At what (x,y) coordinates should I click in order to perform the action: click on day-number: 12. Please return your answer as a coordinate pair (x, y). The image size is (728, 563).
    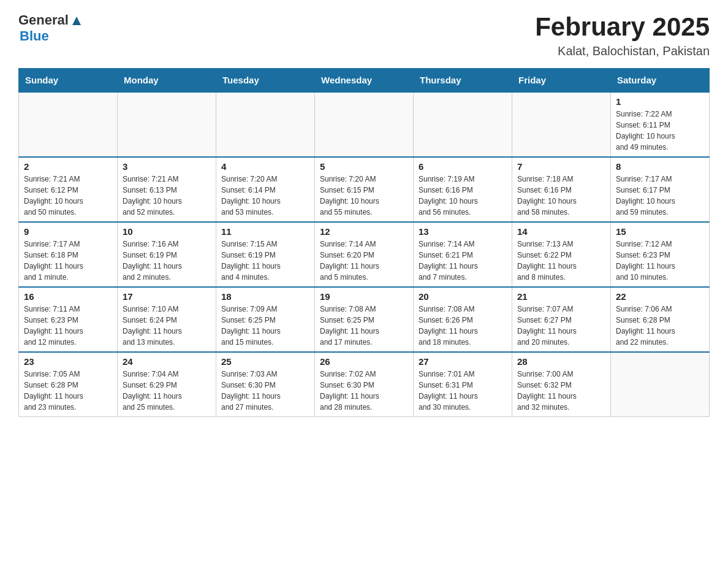
    Looking at the image, I should click on (364, 232).